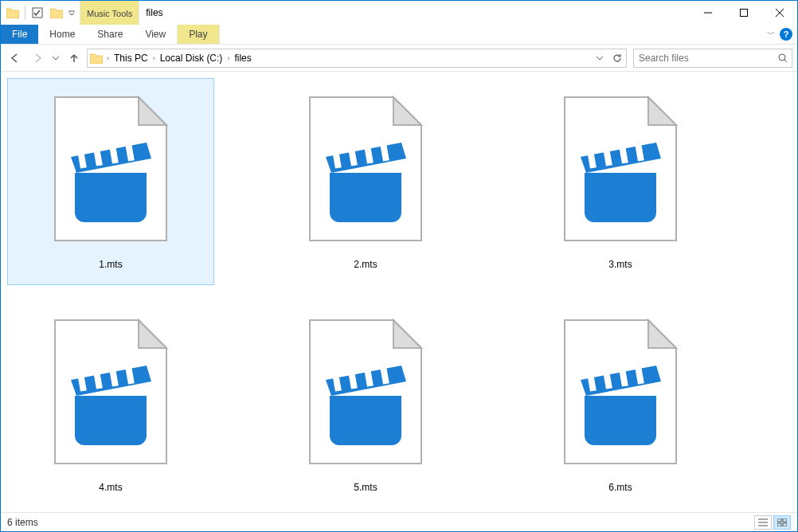 The height and width of the screenshot is (532, 798). I want to click on file-item: 2.mts, so click(366, 182).